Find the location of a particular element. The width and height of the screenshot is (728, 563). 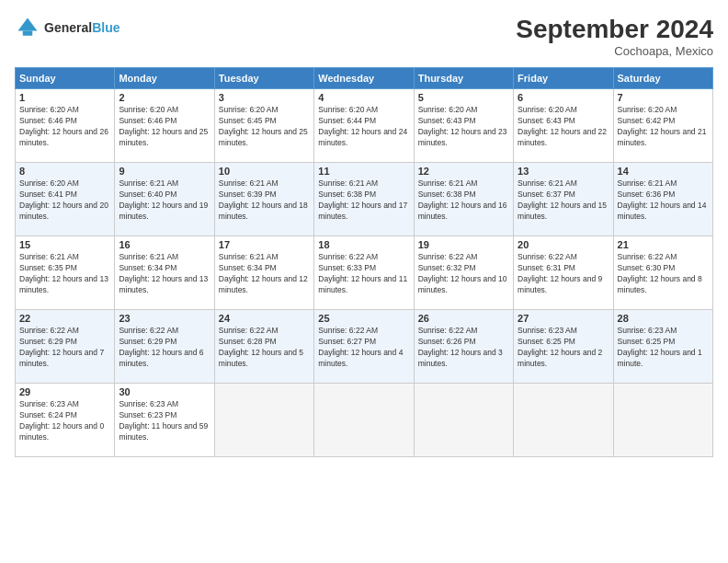

day-number: 2 is located at coordinates (164, 98).